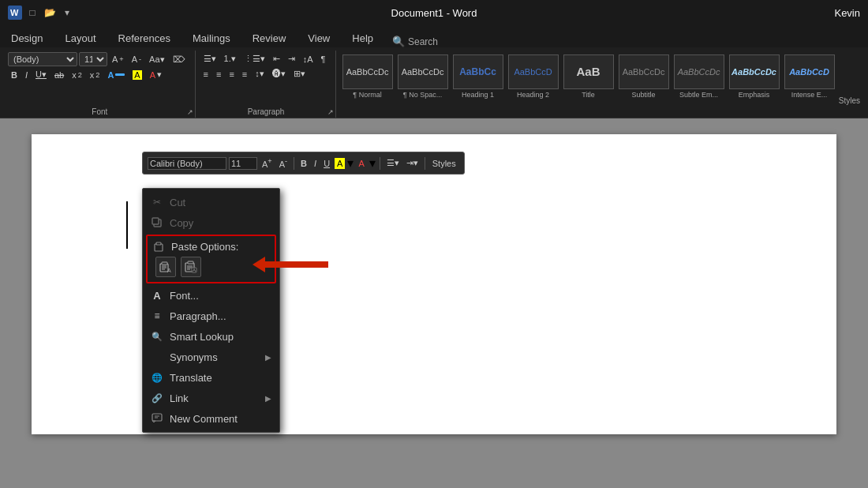 This screenshot has width=868, height=488. Describe the element at coordinates (810, 72) in the screenshot. I see `style-intense-em-preview: AaBbCcD` at that location.